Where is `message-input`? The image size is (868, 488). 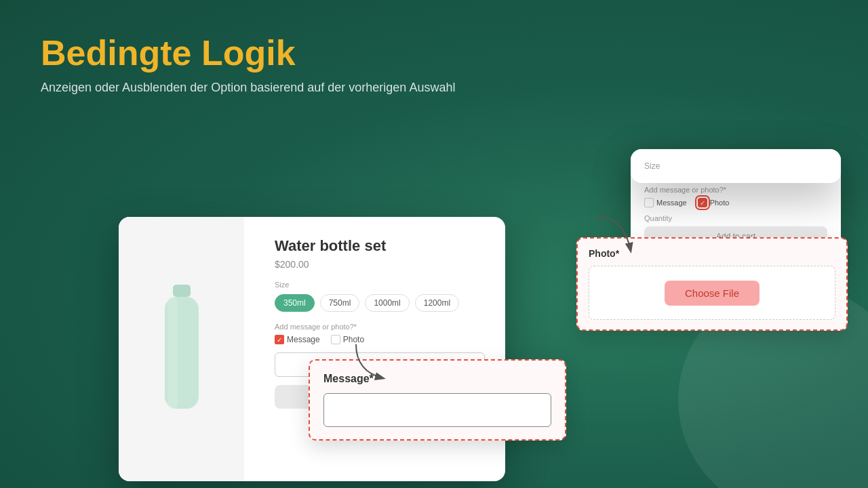 message-input is located at coordinates (437, 410).